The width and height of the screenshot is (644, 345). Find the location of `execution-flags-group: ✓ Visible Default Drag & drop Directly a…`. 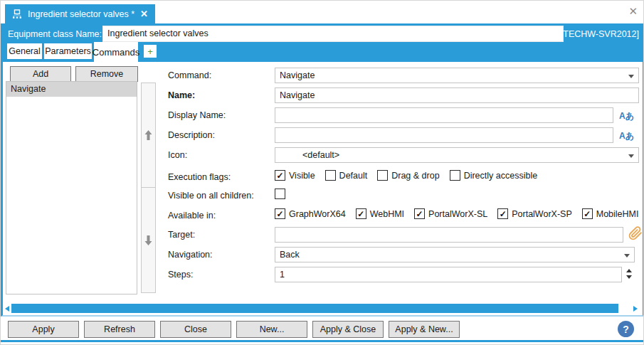

execution-flags-group: ✓ Visible Default Drag & drop Directly a… is located at coordinates (406, 175).